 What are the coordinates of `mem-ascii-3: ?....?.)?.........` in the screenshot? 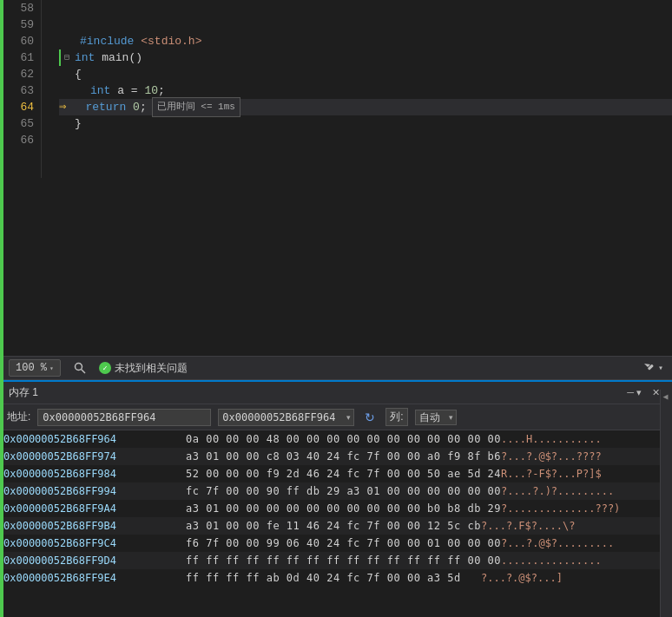 It's located at (557, 491).